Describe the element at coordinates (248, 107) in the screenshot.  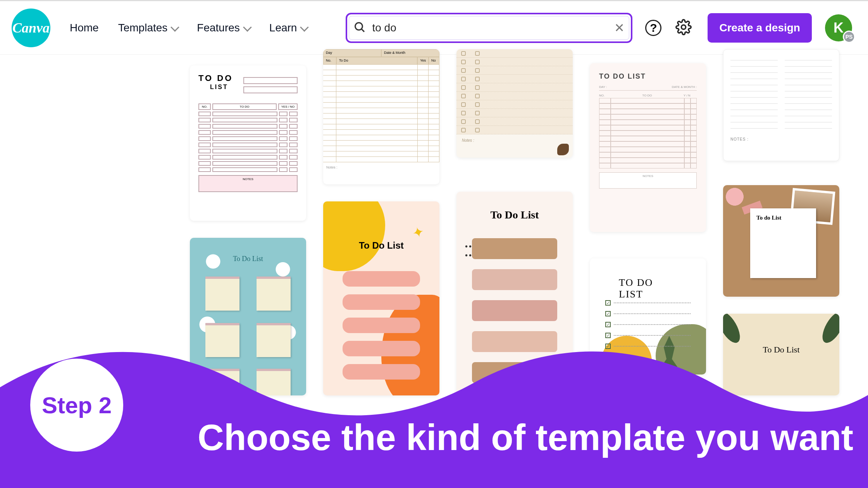
I see `table-header: NO. TO DO YES / NO` at that location.